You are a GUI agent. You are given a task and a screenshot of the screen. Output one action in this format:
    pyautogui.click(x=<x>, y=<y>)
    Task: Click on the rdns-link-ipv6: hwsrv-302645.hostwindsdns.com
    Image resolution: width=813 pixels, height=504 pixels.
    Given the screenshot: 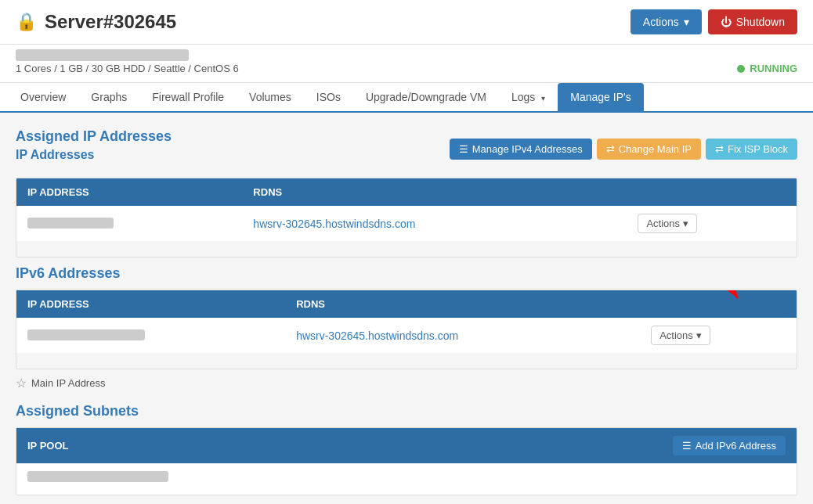 What is the action you would take?
    pyautogui.click(x=378, y=336)
    